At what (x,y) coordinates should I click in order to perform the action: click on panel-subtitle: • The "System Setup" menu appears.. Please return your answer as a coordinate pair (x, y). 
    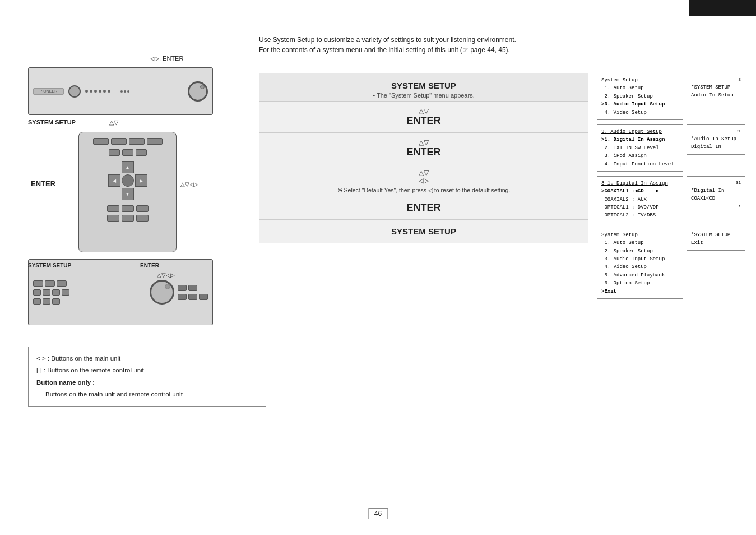
    Looking at the image, I should click on (424, 95).